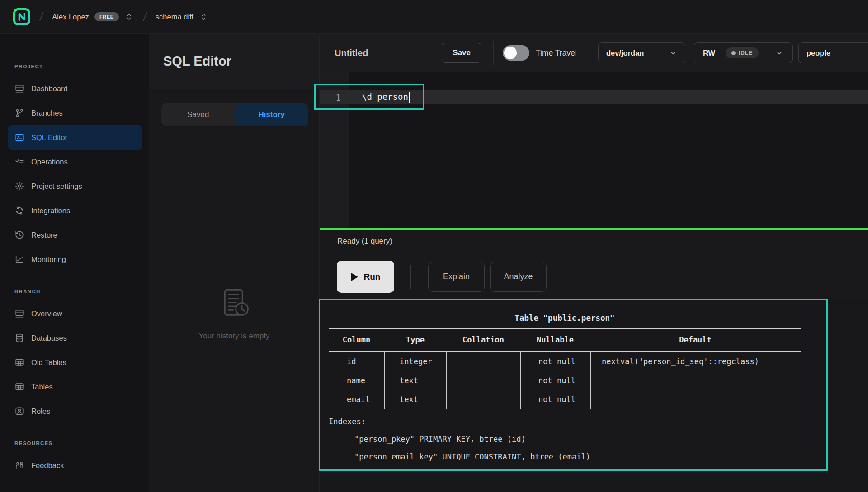 The width and height of the screenshot is (868, 492). What do you see at coordinates (75, 137) in the screenshot?
I see `sidebar-item-sql-editor: SQL Editor` at bounding box center [75, 137].